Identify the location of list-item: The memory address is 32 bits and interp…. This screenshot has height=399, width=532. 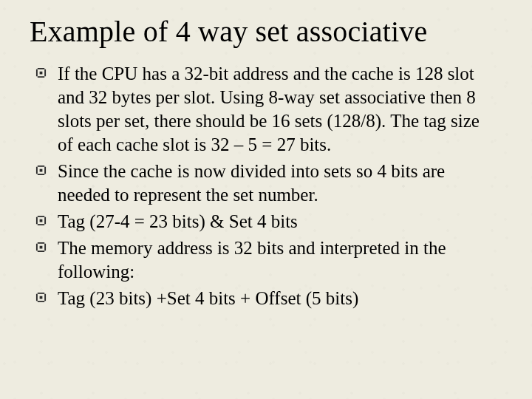
(267, 260).